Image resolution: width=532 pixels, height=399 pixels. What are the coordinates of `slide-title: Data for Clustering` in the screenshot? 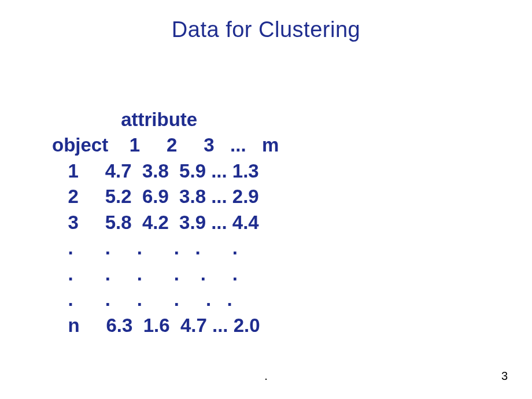 It's located at (266, 21).